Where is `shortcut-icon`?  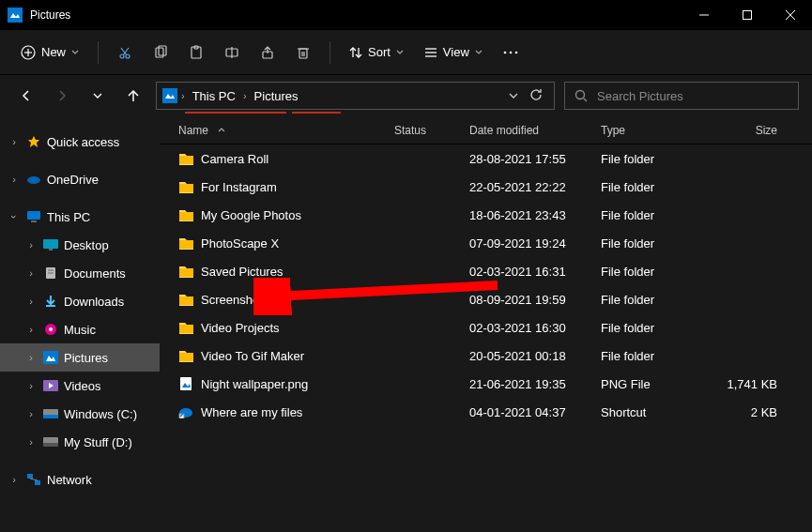 shortcut-icon is located at coordinates (186, 412).